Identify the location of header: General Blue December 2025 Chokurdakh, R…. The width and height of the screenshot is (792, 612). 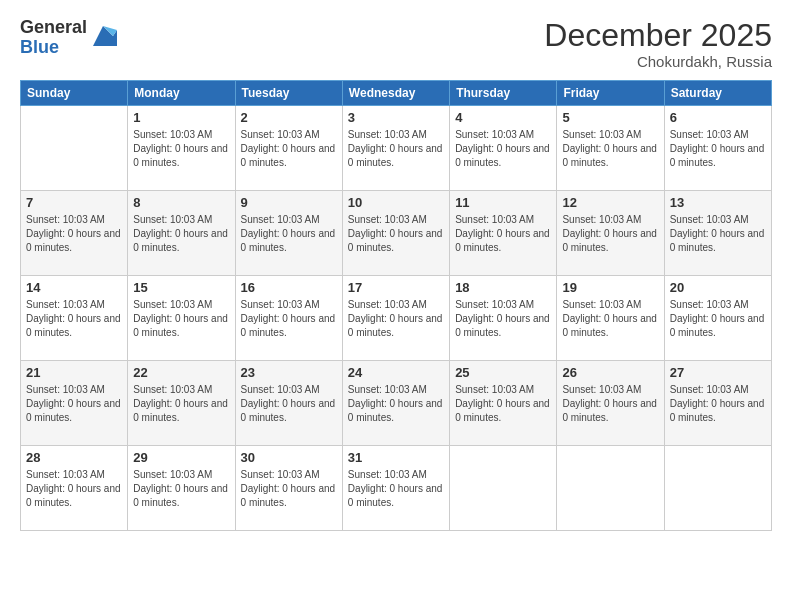
(396, 44).